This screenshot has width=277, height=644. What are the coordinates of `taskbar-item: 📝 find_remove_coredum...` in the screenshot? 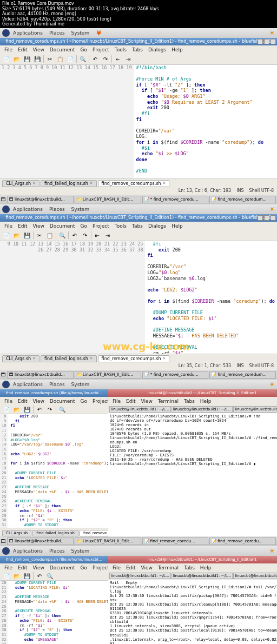 It's located at (242, 200).